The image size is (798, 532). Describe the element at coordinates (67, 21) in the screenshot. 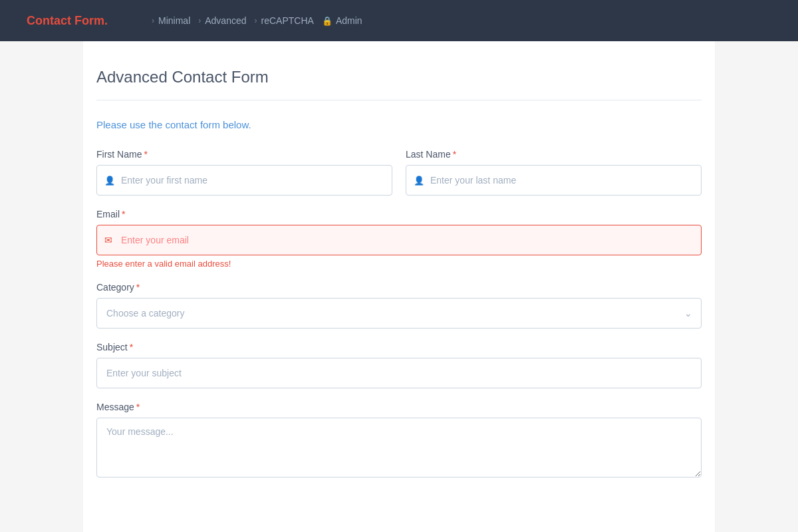

I see `brand-logo: Contact Form.` at that location.